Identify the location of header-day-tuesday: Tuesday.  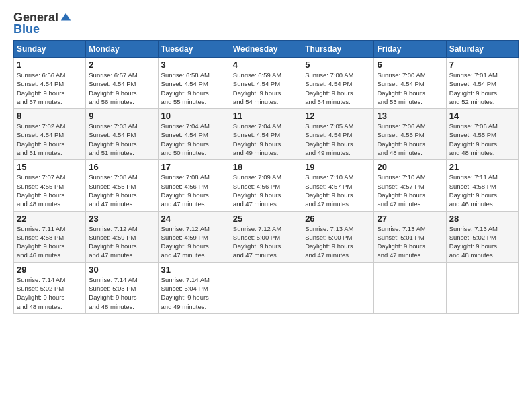
(193, 50).